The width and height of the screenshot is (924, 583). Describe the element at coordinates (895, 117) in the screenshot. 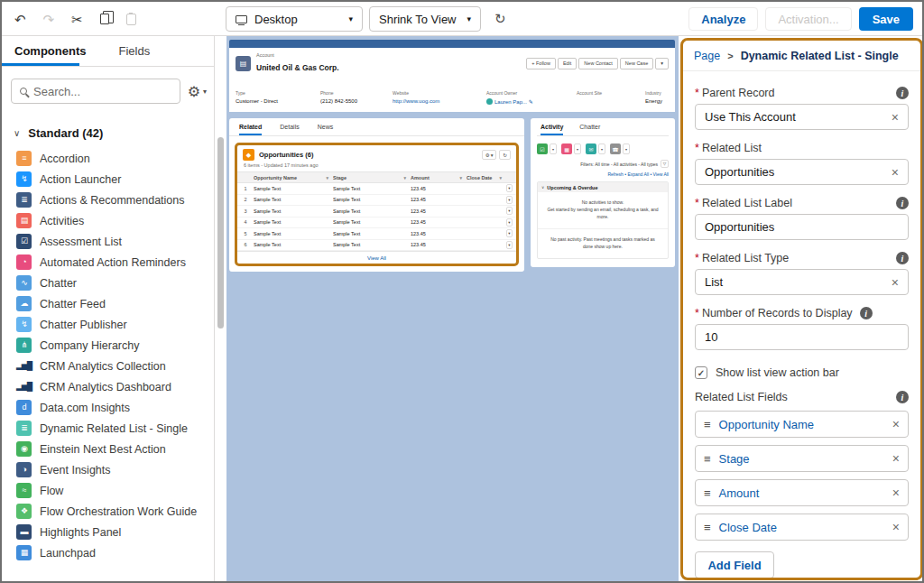

I see `clear-icon: ×` at that location.